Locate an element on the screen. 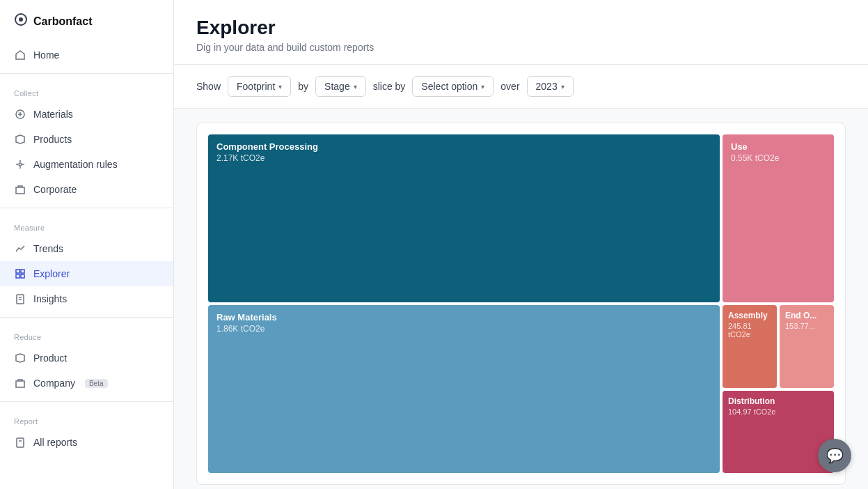 The image size is (868, 489). logo-icon is located at coordinates (21, 21).